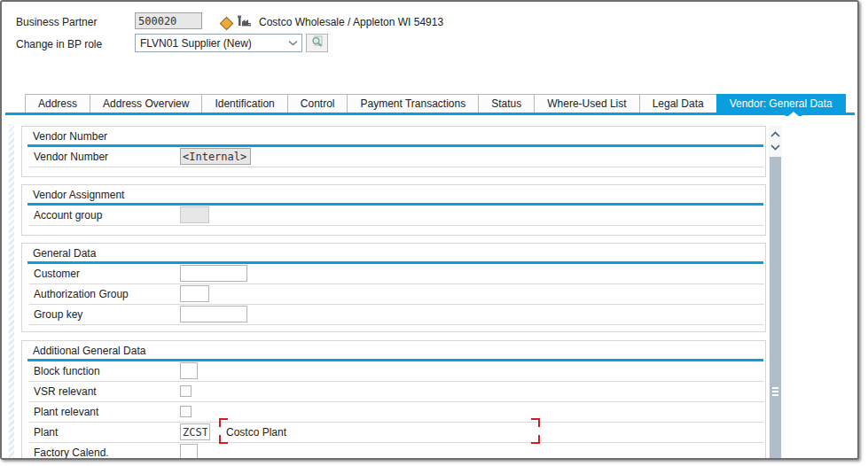  Describe the element at coordinates (781, 105) in the screenshot. I see `tab-vendor-general-data: Vendor: General Data` at that location.